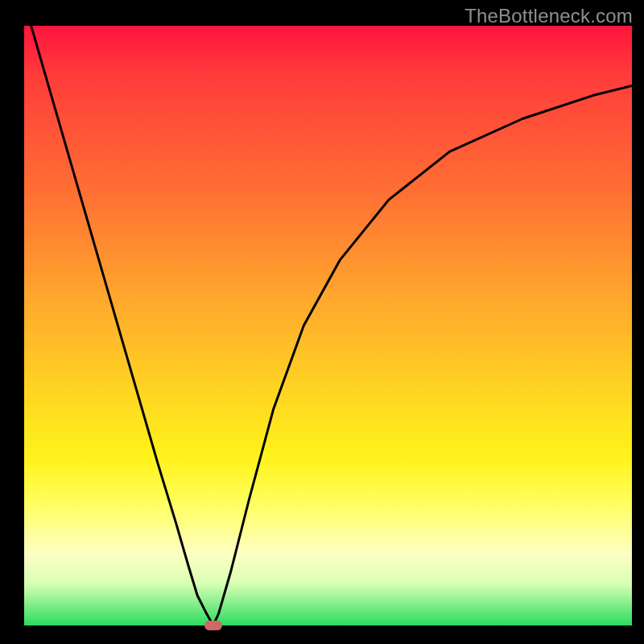 The height and width of the screenshot is (644, 644). I want to click on watermark-text: TheBottleneck.com, so click(549, 16).